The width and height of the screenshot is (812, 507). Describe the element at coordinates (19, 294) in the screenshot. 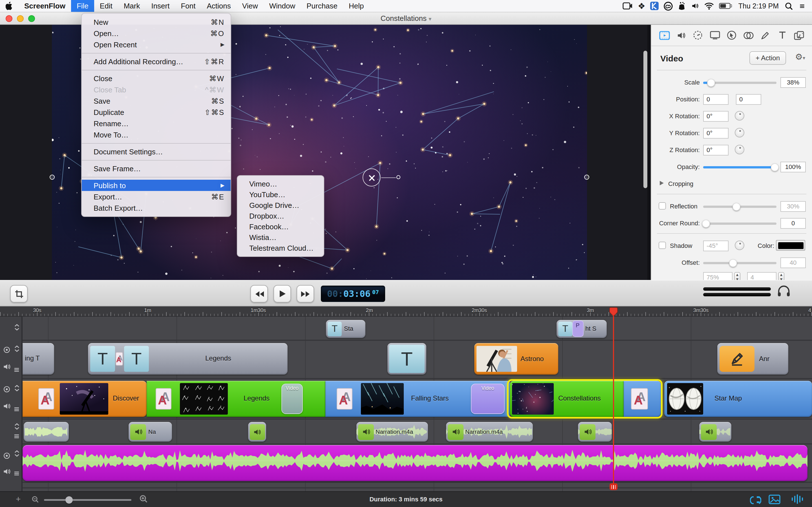

I see `crop-mode-button` at that location.